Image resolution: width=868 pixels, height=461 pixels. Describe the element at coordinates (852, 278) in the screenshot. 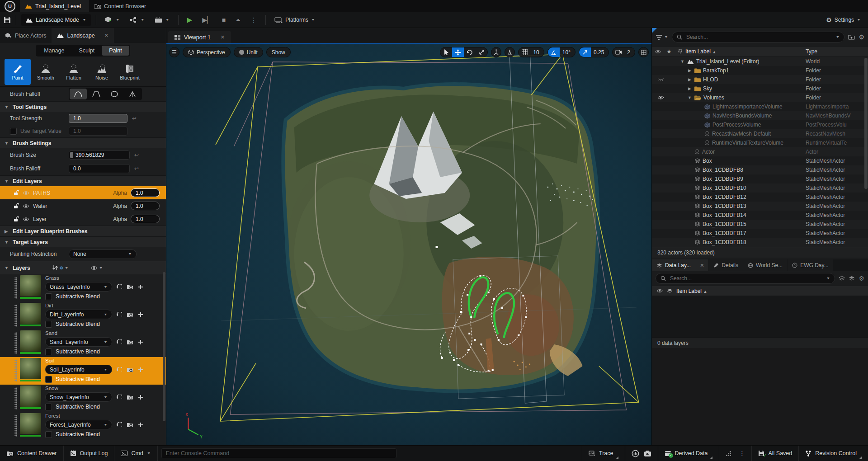

I see `layers-tool2-icon` at that location.